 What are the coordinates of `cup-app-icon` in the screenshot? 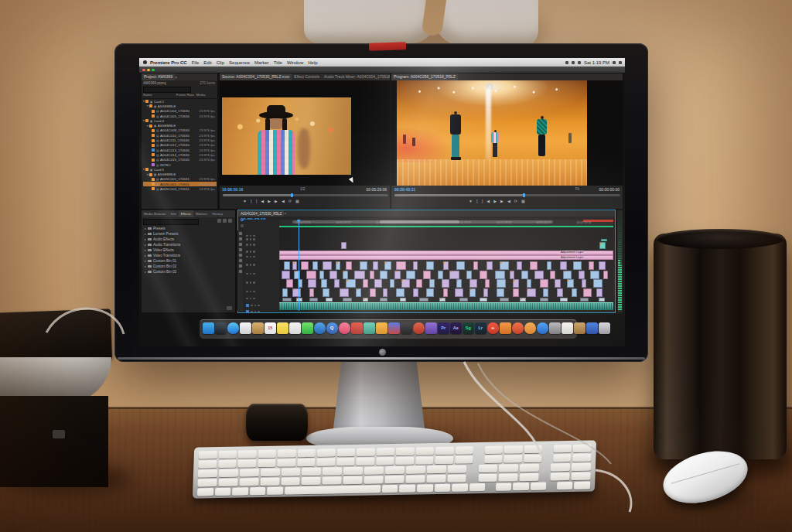 It's located at (506, 328).